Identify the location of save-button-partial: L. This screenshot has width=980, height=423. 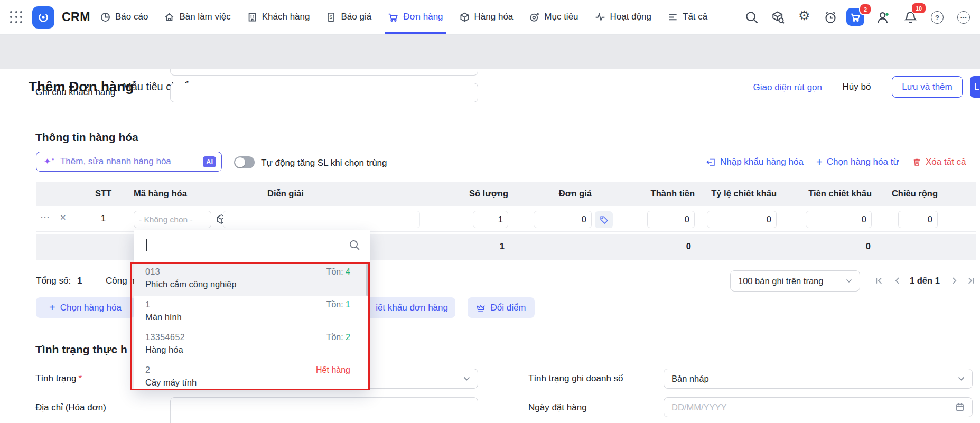
(975, 87).